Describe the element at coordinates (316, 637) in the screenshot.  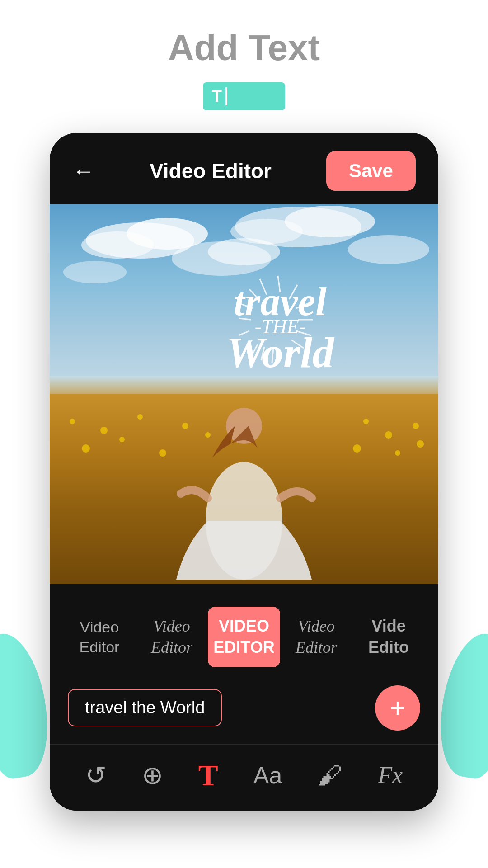
I see `font-option-4: VideoEditor` at that location.